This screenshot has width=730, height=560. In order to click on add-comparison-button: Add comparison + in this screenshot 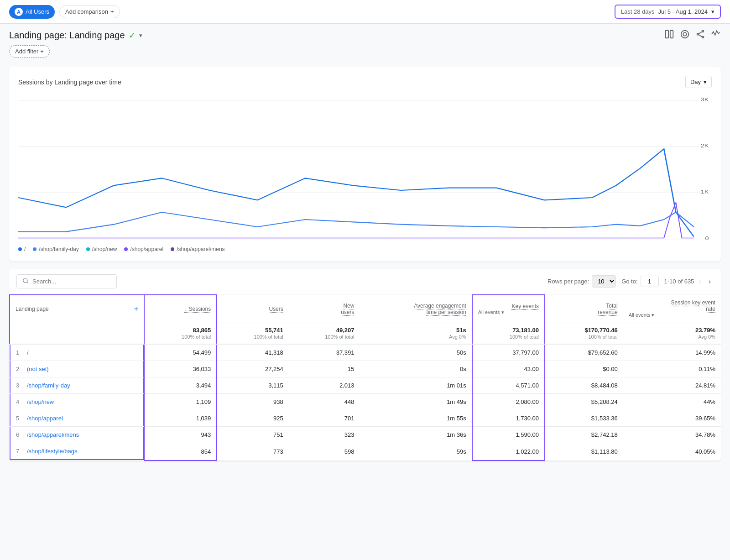, I will do `click(89, 12)`.